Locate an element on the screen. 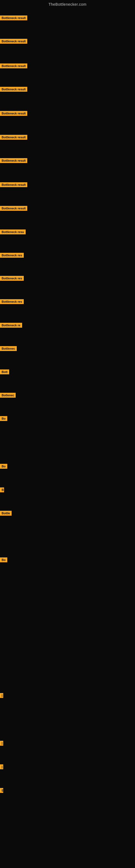 The height and width of the screenshot is (868, 135). bottleneck-badge-6: Bottleneck result is located at coordinates (13, 137).